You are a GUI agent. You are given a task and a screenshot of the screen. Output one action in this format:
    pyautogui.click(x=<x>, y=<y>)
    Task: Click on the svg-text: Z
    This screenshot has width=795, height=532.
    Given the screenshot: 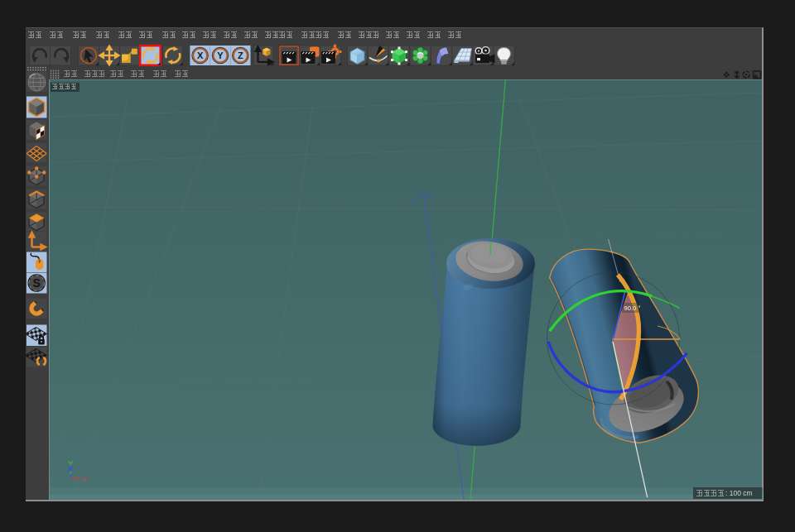 What is the action you would take?
    pyautogui.click(x=240, y=55)
    